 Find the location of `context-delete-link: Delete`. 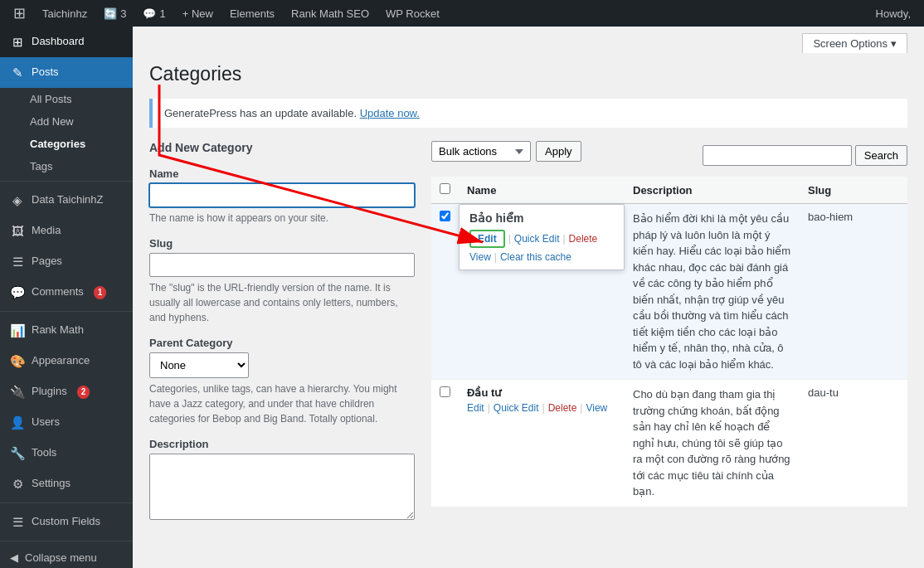

context-delete-link: Delete is located at coordinates (584, 239).